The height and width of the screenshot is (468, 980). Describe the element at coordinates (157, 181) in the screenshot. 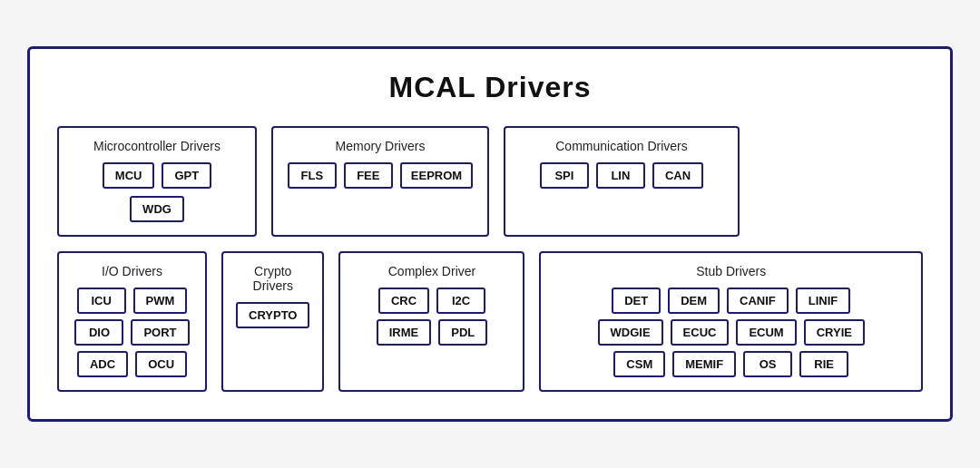

I see `group-microcontroller: Microcontroller Drivers MCU GPT WDG` at that location.